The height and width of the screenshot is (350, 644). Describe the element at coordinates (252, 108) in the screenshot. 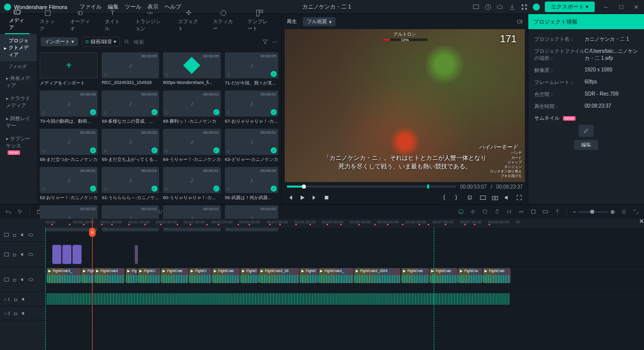

I see `media-thumb: 00:00:01♪♫✓67-おりゃりゃりゃ！-カ...` at that location.